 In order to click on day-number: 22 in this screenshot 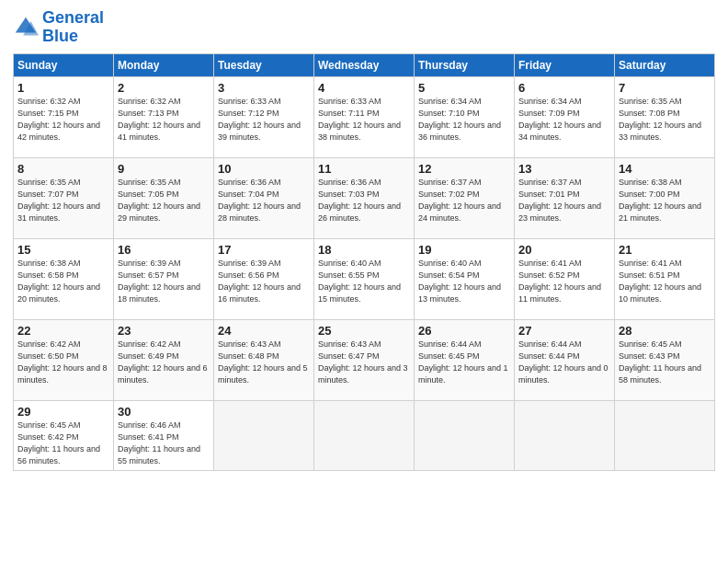, I will do `click(63, 331)`.